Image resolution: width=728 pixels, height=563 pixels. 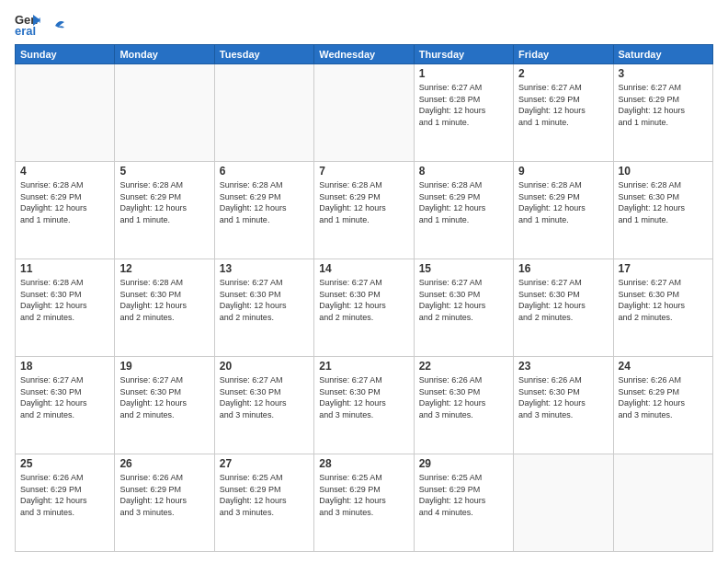 What do you see at coordinates (64, 464) in the screenshot?
I see `day-number: 25` at bounding box center [64, 464].